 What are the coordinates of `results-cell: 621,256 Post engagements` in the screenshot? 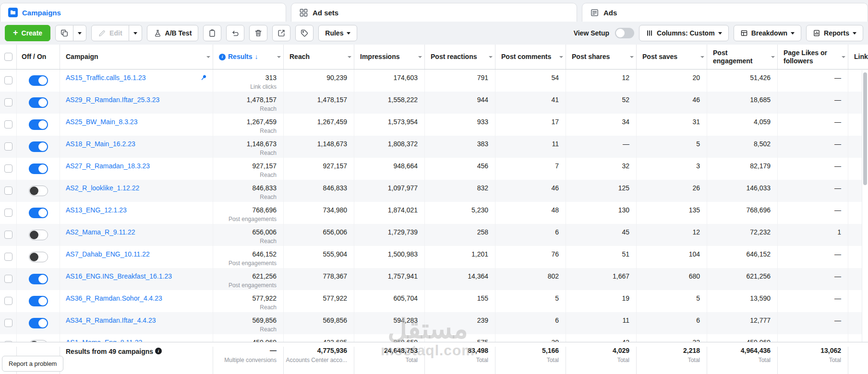 It's located at (249, 279).